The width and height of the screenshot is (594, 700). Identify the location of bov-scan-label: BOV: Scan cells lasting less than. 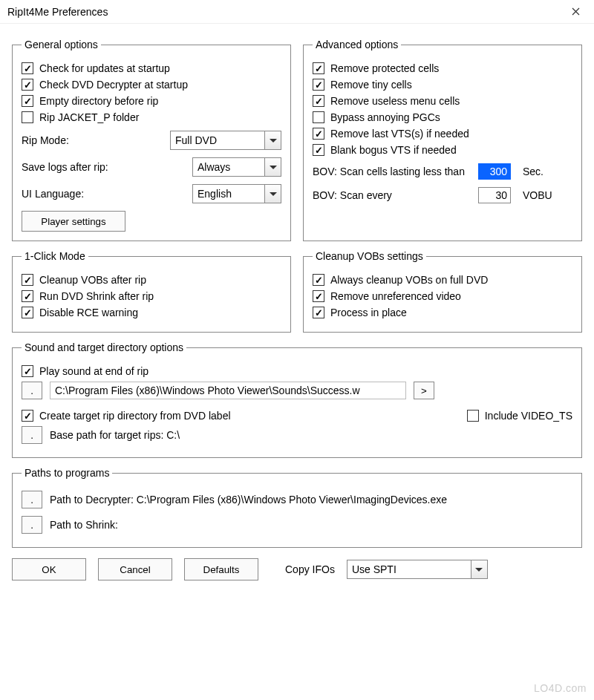
(392, 171).